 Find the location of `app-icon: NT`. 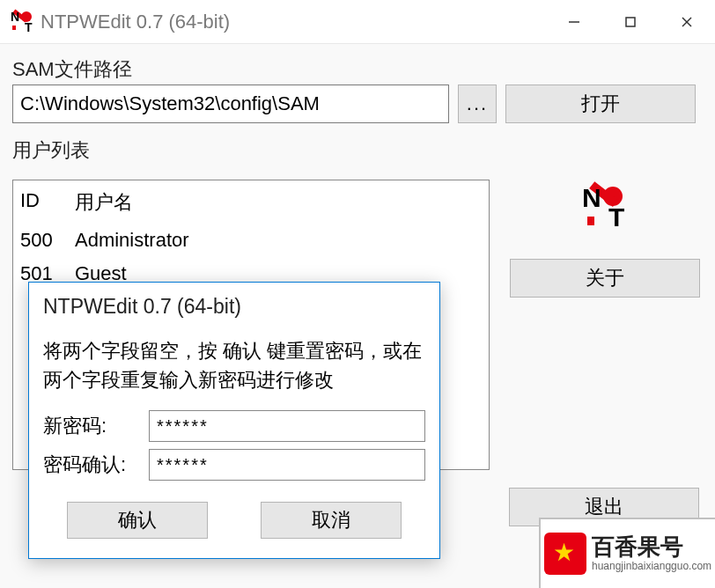

app-icon: NT is located at coordinates (21, 22).